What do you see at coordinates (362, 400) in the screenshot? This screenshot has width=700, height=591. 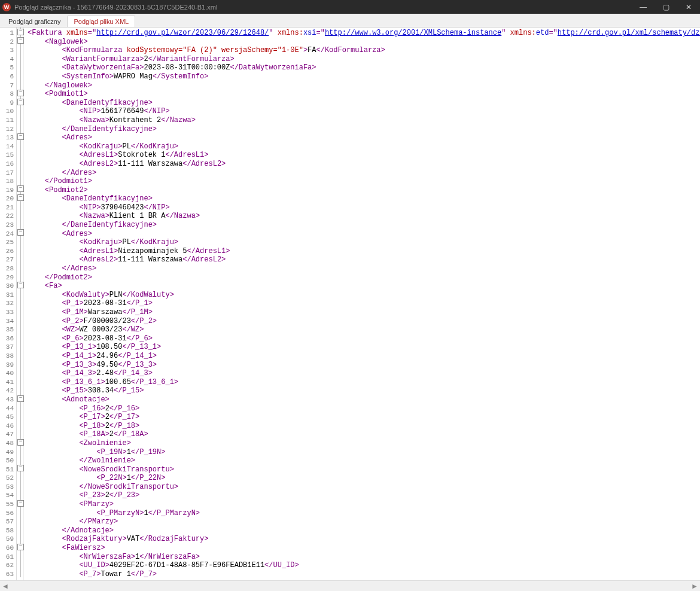 I see `code-line: <Adnotacje>` at bounding box center [362, 400].